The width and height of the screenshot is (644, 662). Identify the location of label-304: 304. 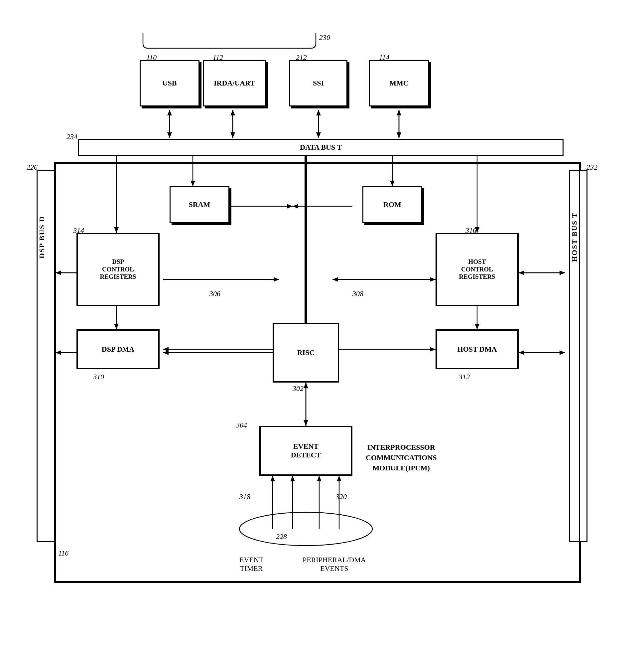
(242, 425).